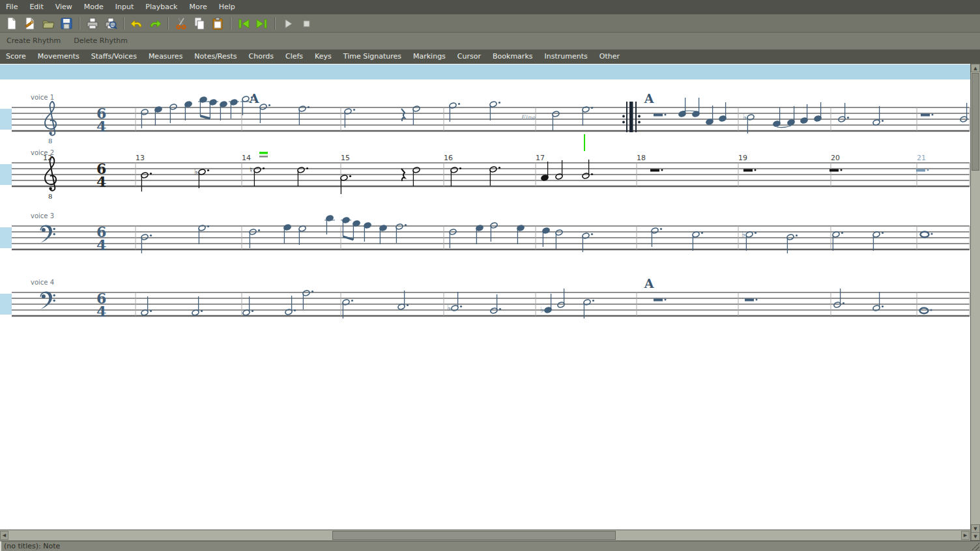 This screenshot has height=551, width=980. What do you see at coordinates (485, 118) in the screenshot?
I see `staff-voice-1: voice 1864AA♭Fine` at bounding box center [485, 118].